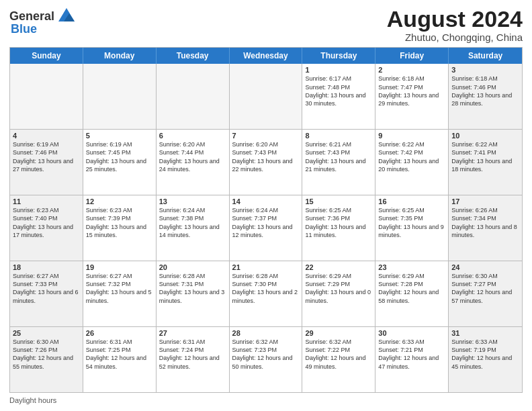 Image resolution: width=532 pixels, height=411 pixels. Describe the element at coordinates (46, 136) in the screenshot. I see `day-number: 4` at that location.